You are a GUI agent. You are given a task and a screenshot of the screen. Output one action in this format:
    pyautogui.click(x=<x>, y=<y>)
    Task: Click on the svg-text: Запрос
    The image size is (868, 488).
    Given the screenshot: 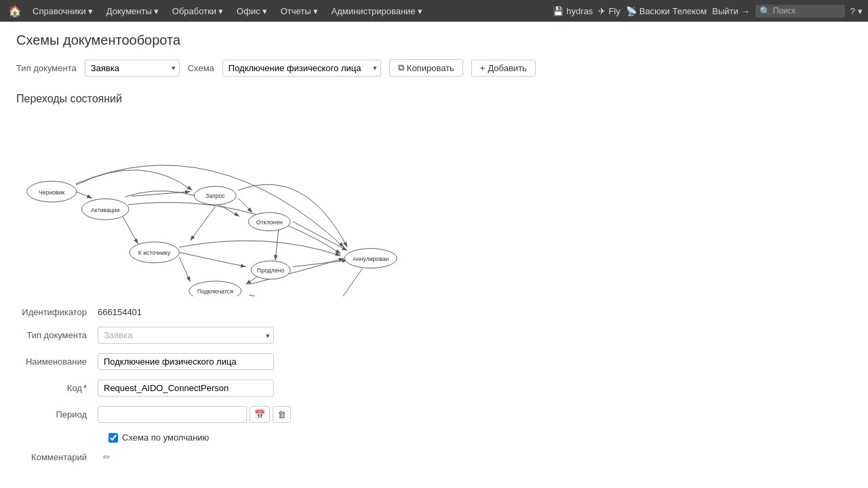 What is the action you would take?
    pyautogui.click(x=216, y=196)
    